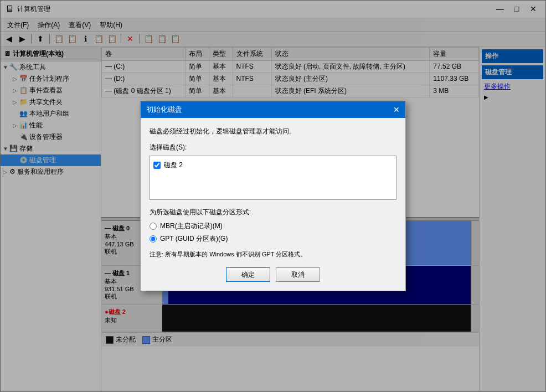  What do you see at coordinates (396, 110) in the screenshot?
I see `modal-close-button: ✕` at bounding box center [396, 110].